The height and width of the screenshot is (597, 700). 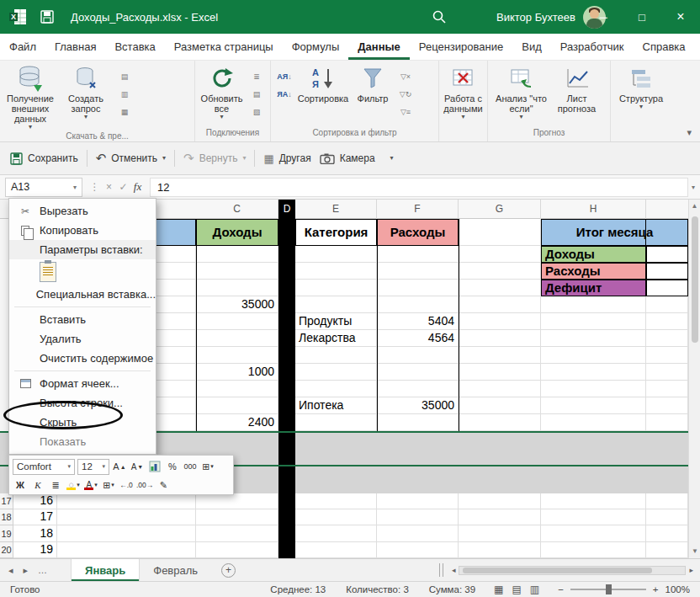 I want to click on hscroll-right-icon: ▸, so click(x=692, y=570).